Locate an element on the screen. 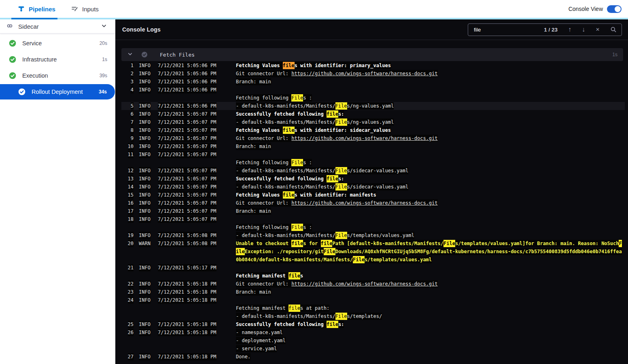 The image size is (628, 364). log-text: s for is located at coordinates (312, 243).